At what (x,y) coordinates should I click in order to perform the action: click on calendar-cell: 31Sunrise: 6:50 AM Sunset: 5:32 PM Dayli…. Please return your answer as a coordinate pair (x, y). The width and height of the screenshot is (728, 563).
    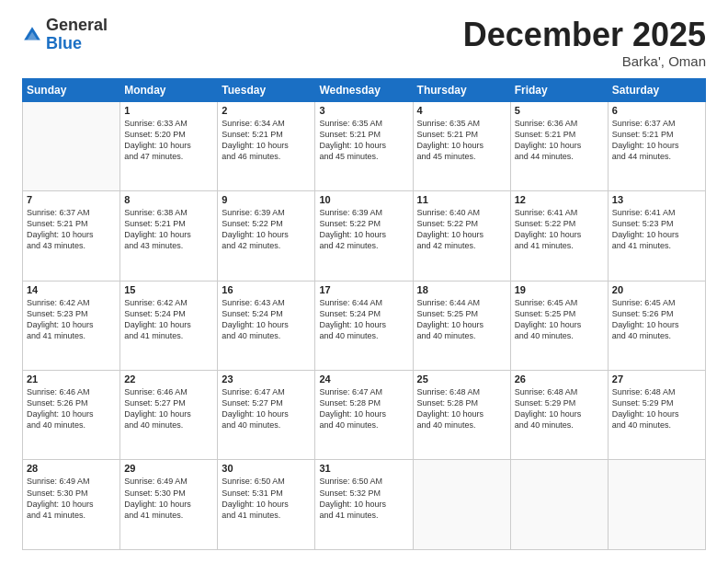
    Looking at the image, I should click on (364, 505).